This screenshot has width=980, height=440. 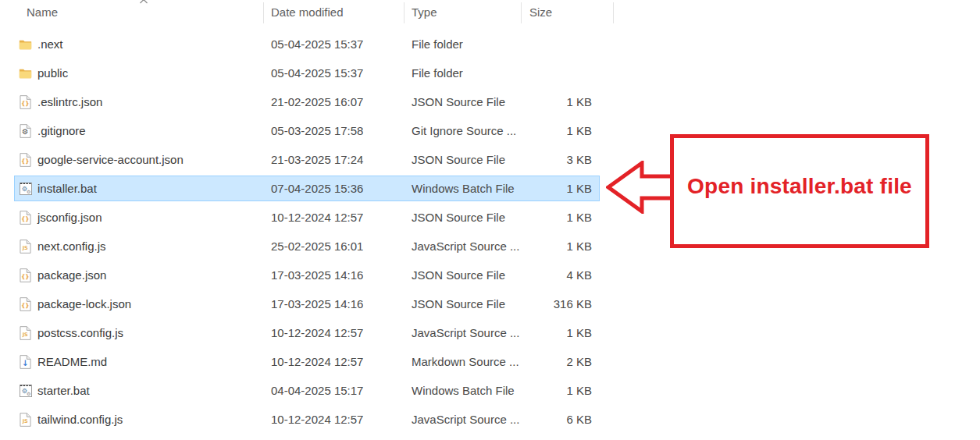 What do you see at coordinates (307, 159) in the screenshot?
I see `file-row-google-service-account.json: {}google-service-account.json21-03-2025 …` at bounding box center [307, 159].